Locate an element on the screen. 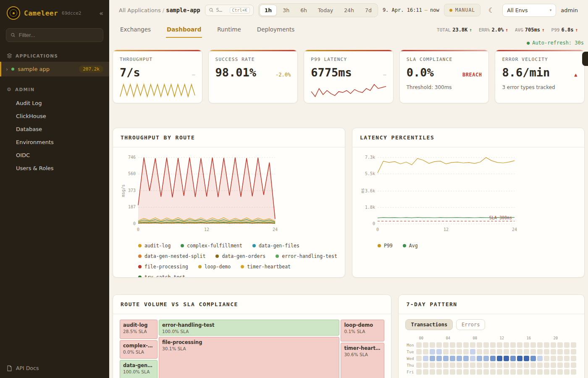 Image resolution: width=588 pixels, height=378 pixels. treemap-cell-file-processing: file-processing30.1% SLA is located at coordinates (249, 357).